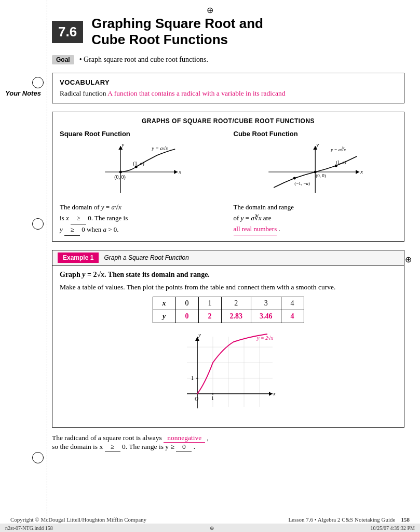 The height and width of the screenshot is (532, 420). Describe the element at coordinates (29, 528) in the screenshot. I see `file-info: n2st-07-NTG.indd 158` at that location.